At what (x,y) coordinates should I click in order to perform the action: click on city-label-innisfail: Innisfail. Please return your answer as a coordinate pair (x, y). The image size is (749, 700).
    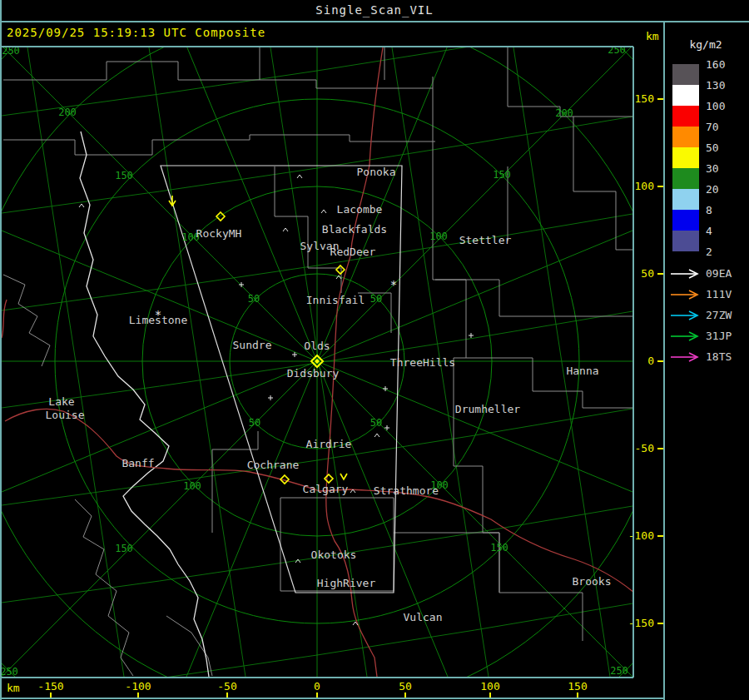
    Looking at the image, I should click on (335, 300).